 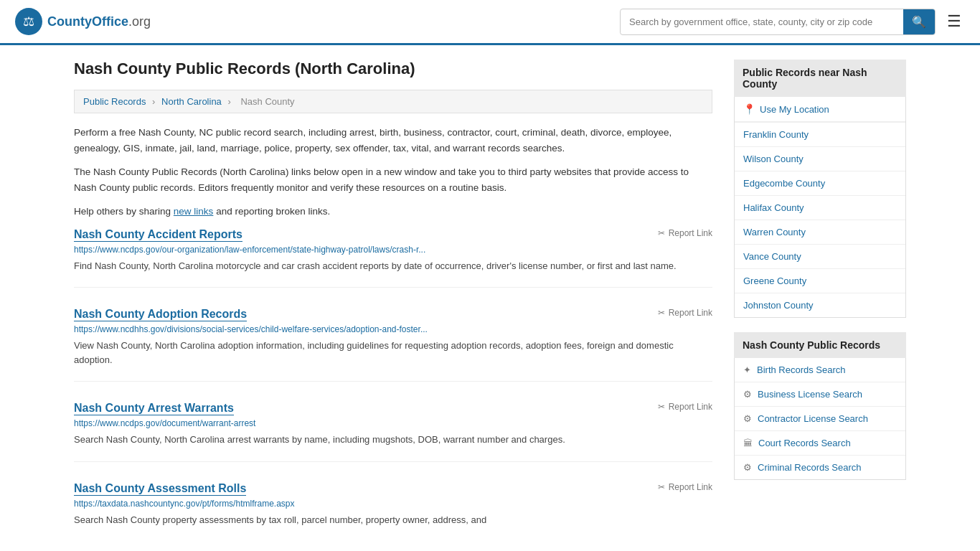 What do you see at coordinates (393, 489) in the screenshot?
I see `result-header: Nash County Assessment Rolls ✂ Report Li…` at bounding box center [393, 489].